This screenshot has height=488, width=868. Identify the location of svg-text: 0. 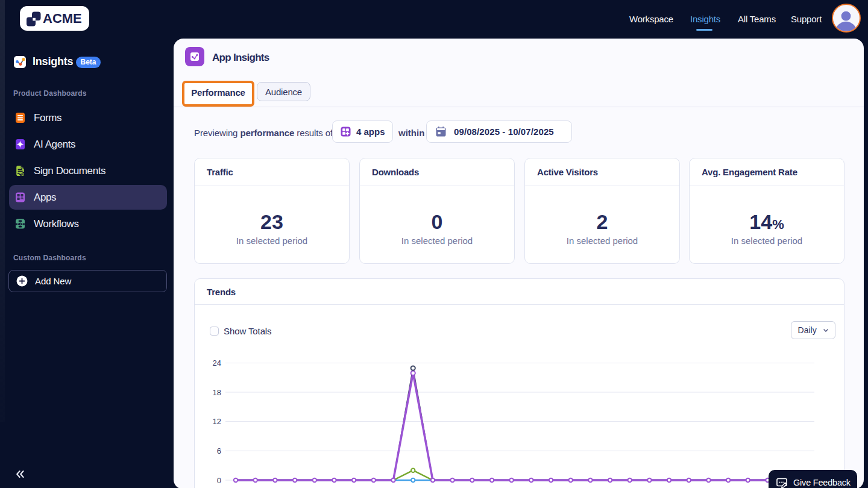
(219, 481).